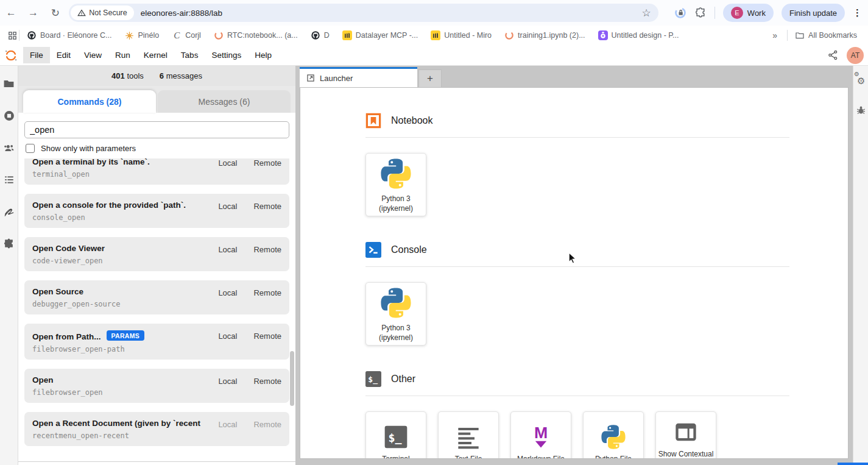 Image resolution: width=868 pixels, height=465 pixels. I want to click on browser-menu-icon: ⋮, so click(858, 13).